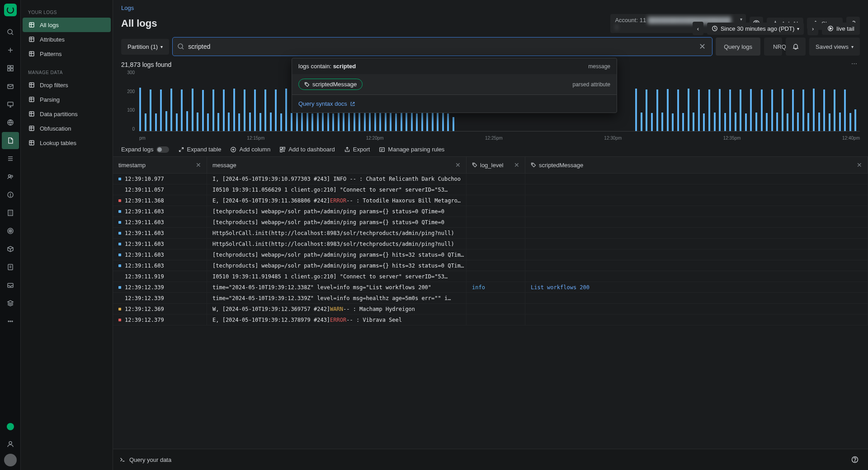 The height and width of the screenshot is (470, 868). What do you see at coordinates (491, 244) in the screenshot?
I see `table-row: 12:39:11.603HttpSolrCall.init(http://loc…` at bounding box center [491, 244].